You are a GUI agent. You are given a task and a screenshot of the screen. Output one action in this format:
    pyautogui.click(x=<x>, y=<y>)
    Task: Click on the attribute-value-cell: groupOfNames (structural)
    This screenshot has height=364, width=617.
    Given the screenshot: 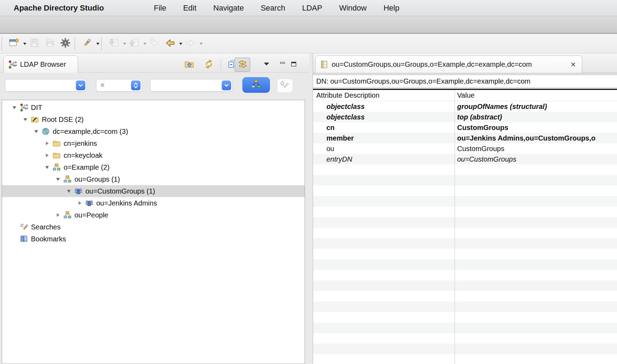 What is the action you would take?
    pyautogui.click(x=536, y=106)
    